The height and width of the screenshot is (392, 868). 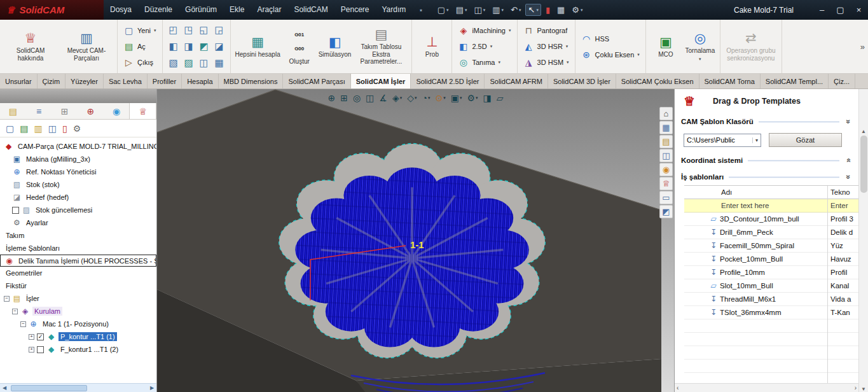 I want to click on tree-item: Fikstür, so click(x=78, y=286).